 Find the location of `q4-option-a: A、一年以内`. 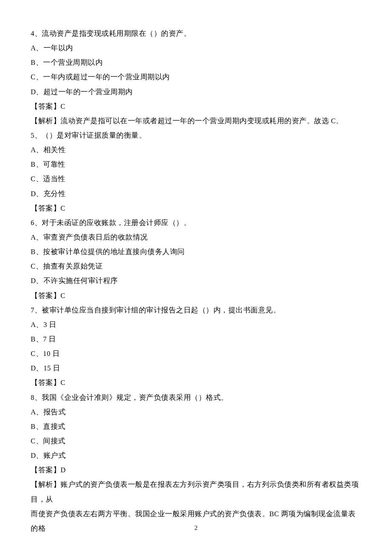

q4-option-a: A、一年以内 is located at coordinates (196, 48).